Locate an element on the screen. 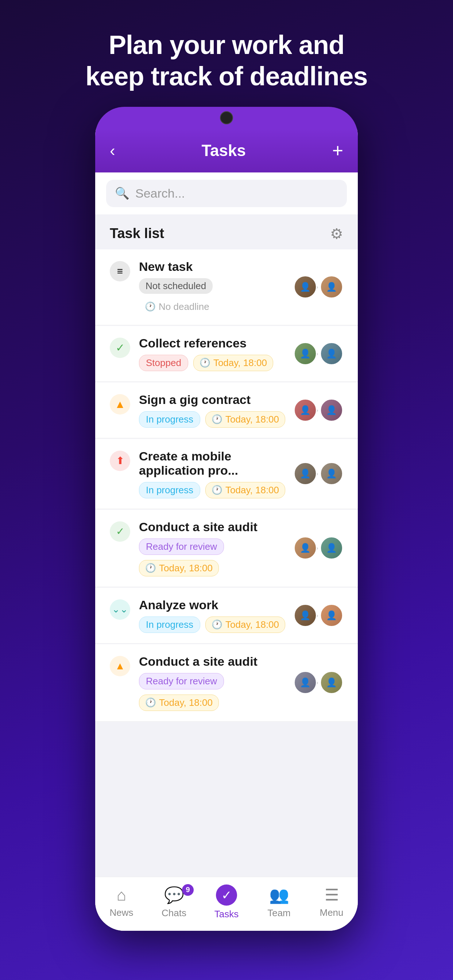 This screenshot has height=980, width=453. nav-label-tasks: Tasks is located at coordinates (226, 914).